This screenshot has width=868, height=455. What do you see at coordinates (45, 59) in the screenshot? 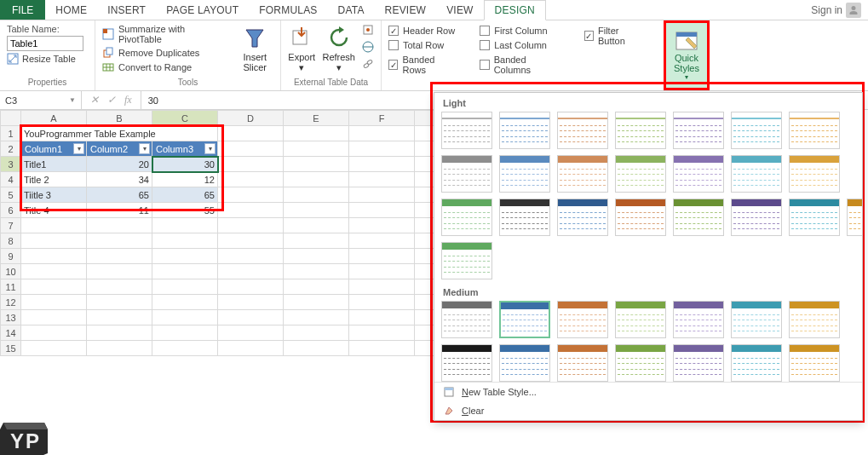
I see `resize-table-button: Resize Table` at bounding box center [45, 59].